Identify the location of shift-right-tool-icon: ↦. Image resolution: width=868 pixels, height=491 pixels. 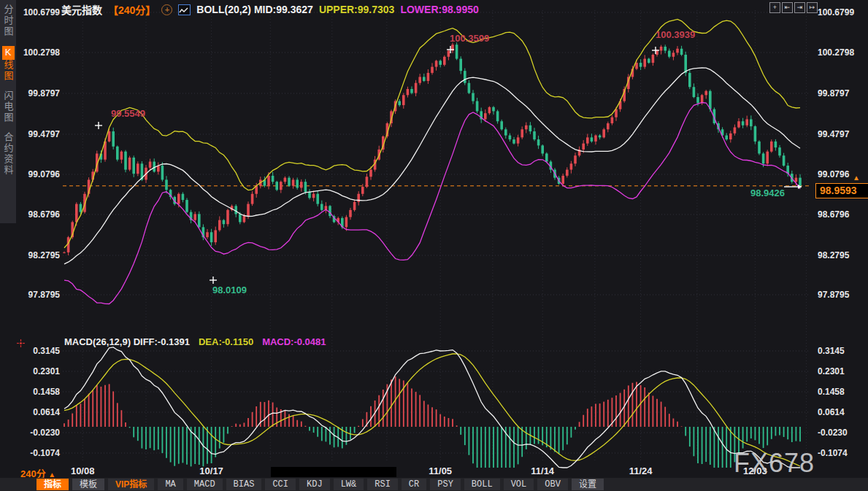
(812, 7).